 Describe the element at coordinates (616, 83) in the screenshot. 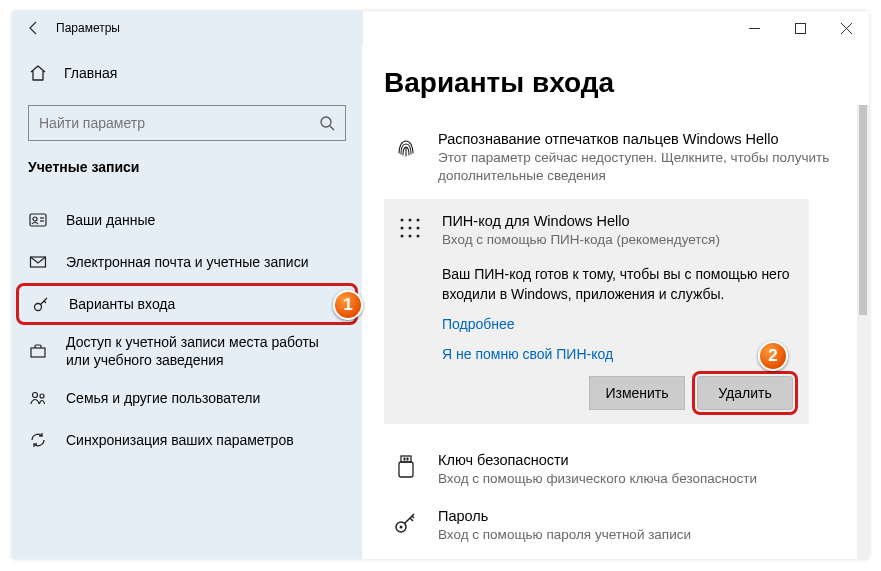

I see `page-title: Варианты входа` at that location.